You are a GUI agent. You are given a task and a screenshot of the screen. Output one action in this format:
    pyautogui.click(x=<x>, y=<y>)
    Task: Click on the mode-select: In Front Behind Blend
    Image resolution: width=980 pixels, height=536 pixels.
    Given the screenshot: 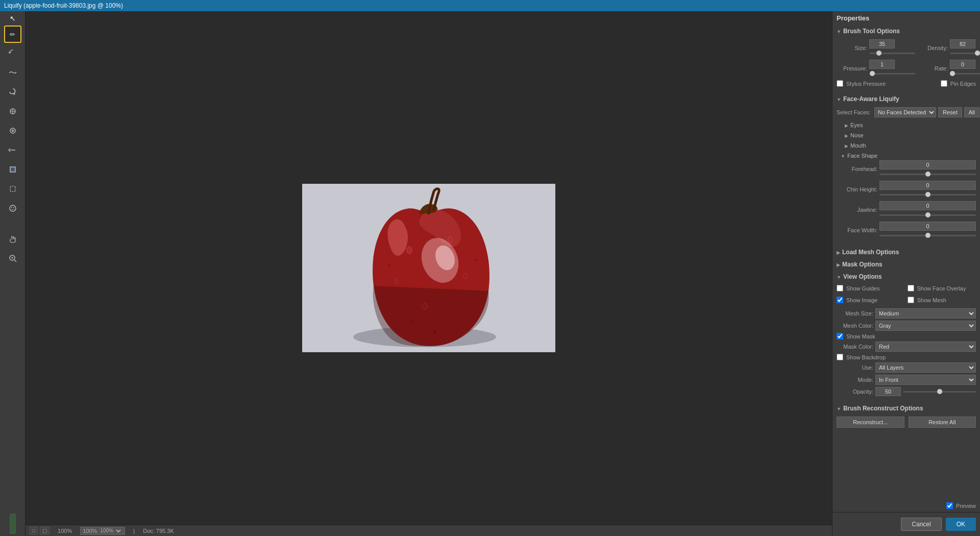 What is the action you would take?
    pyautogui.click(x=926, y=380)
    